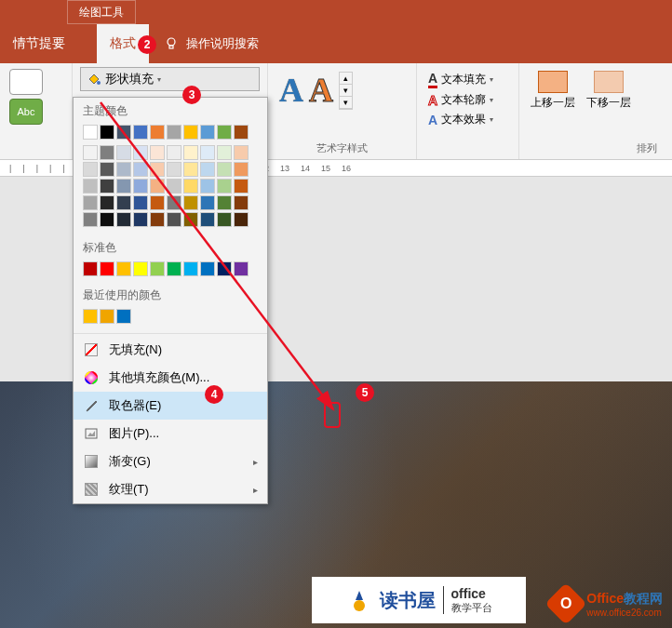  I want to click on arrange-group-label: 排列, so click(596, 147).